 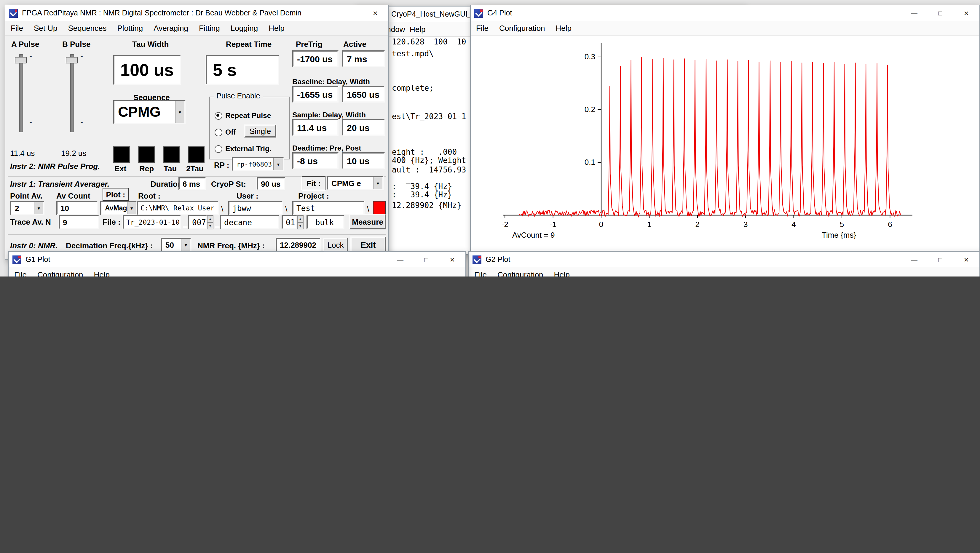 I want to click on g1-titlebar: G1 Plot — □ ×, so click(x=237, y=259).